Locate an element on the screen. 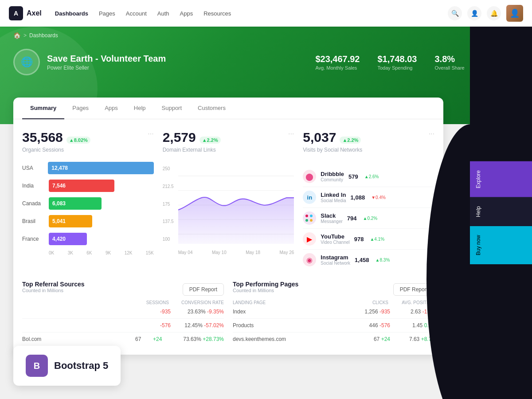 This screenshot has width=532, height=399. stat-label-share: Overall Share is located at coordinates (450, 68).